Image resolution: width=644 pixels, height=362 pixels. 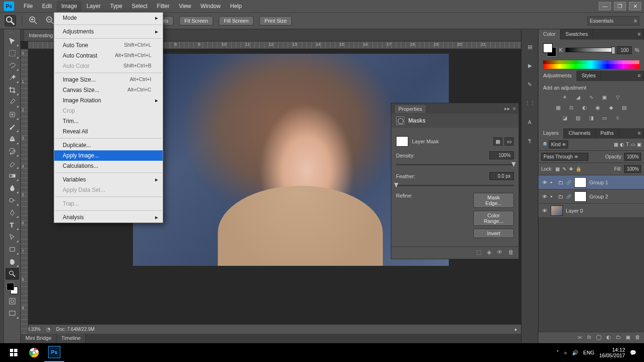 I want to click on panel-collapse-icon: ▸▸, so click(x=507, y=108).